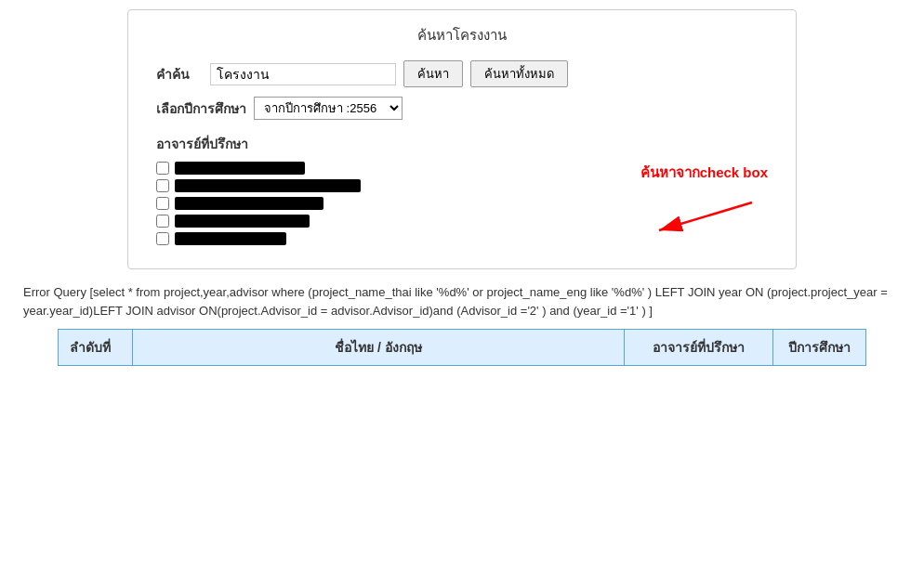 This screenshot has width=924, height=574. What do you see at coordinates (201, 109) in the screenshot?
I see `year-label: เลือกปีการศึกษา` at bounding box center [201, 109].